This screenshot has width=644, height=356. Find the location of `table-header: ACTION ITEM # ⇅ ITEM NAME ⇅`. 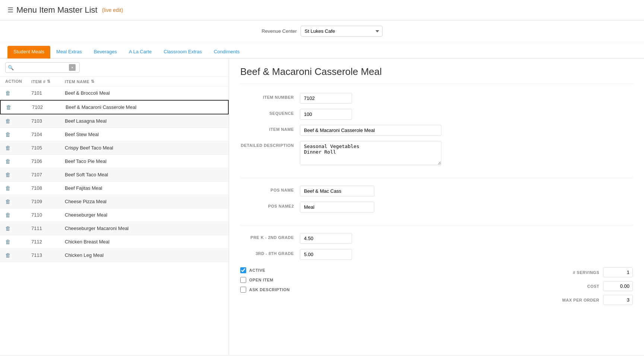

table-header: ACTION ITEM # ⇅ ITEM NAME ⇅ is located at coordinates (114, 81).